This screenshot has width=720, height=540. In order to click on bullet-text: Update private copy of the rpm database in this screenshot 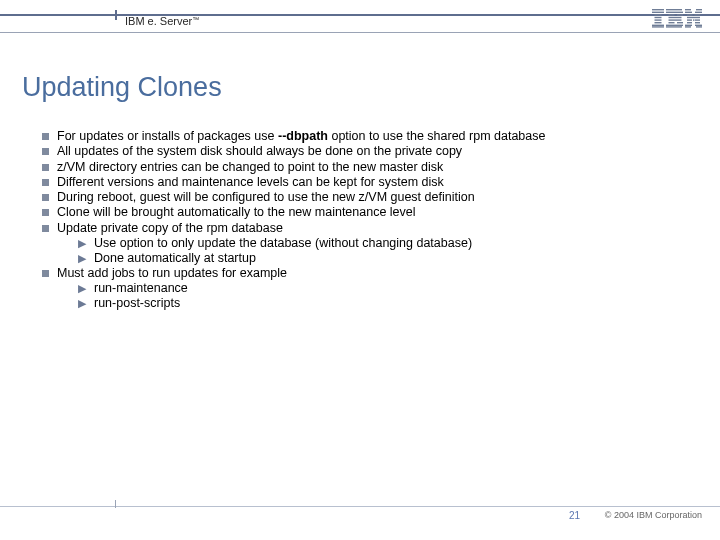, I will do `click(170, 228)`.